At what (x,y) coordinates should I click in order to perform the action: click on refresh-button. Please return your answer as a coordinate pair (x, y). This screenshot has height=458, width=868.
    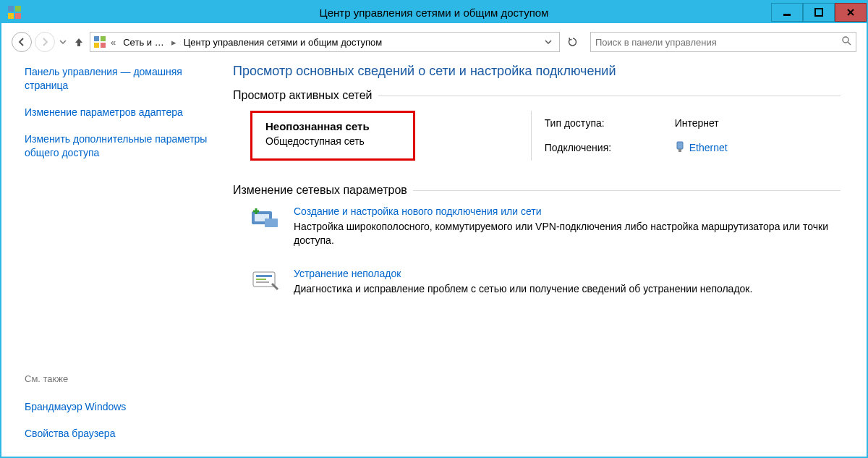
    Looking at the image, I should click on (573, 42).